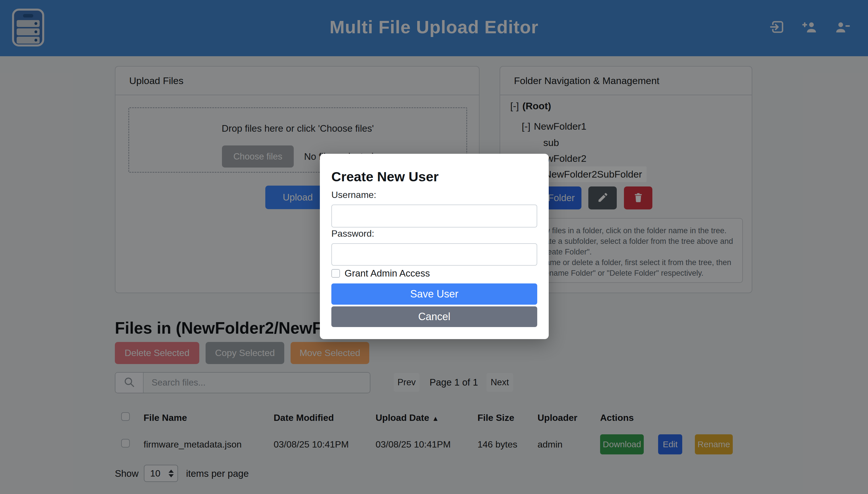  I want to click on password-input, so click(434, 254).